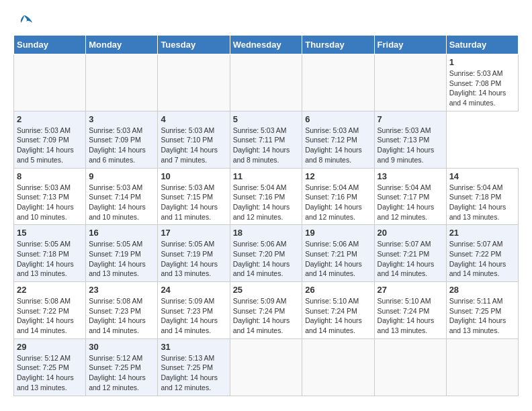 Image resolution: width=532 pixels, height=411 pixels. What do you see at coordinates (482, 45) in the screenshot?
I see `header-saturday: Saturday` at bounding box center [482, 45].